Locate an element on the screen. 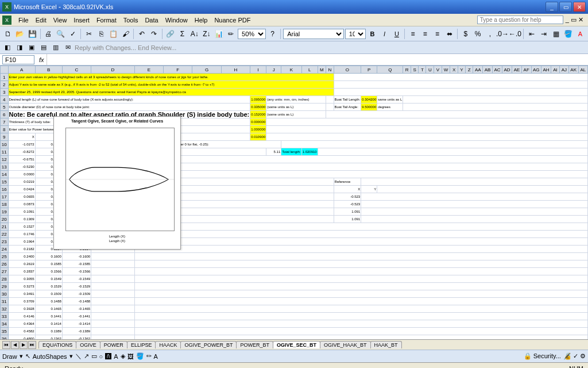 This screenshot has width=588, height=368. format-painter-icon: 🖌 is located at coordinates (125, 34).